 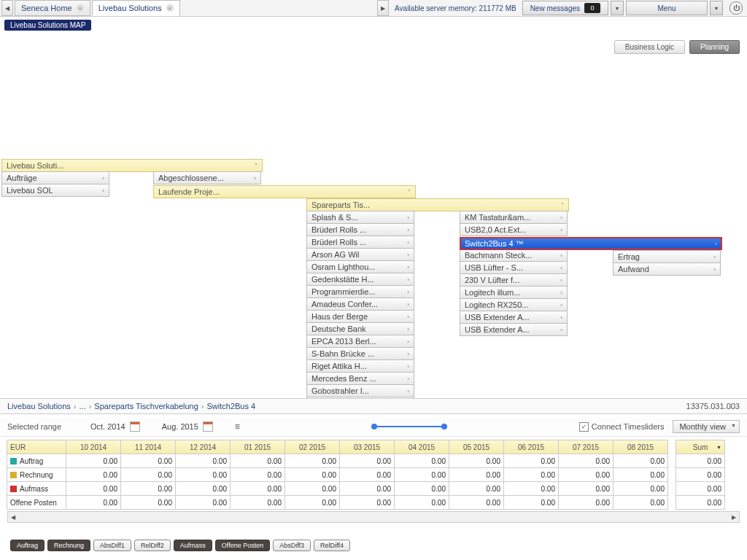 I want to click on cascade-header-3: Spareparts Tis...˄, so click(x=438, y=205).